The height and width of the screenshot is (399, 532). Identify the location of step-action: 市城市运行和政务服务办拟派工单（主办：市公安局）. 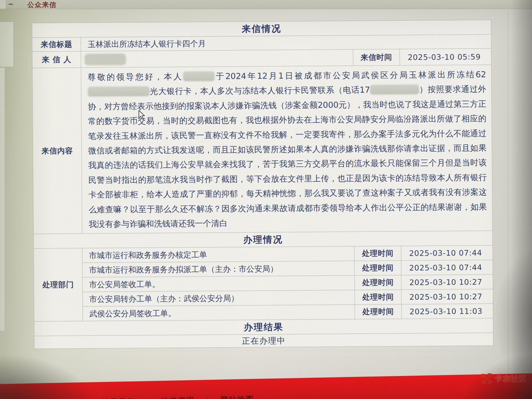
(218, 270).